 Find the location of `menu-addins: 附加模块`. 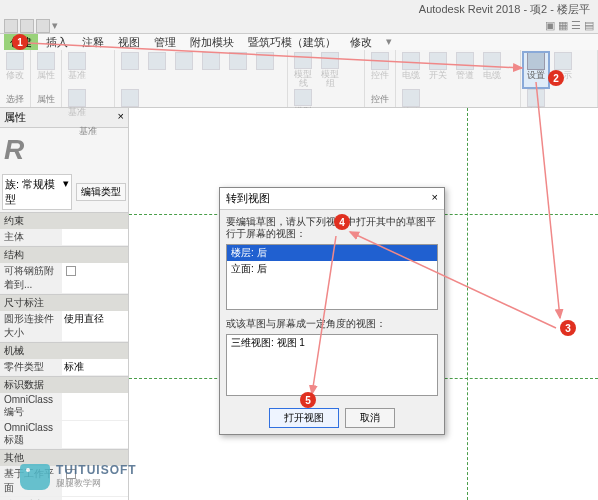

menu-addins: 附加模块 is located at coordinates (212, 42).